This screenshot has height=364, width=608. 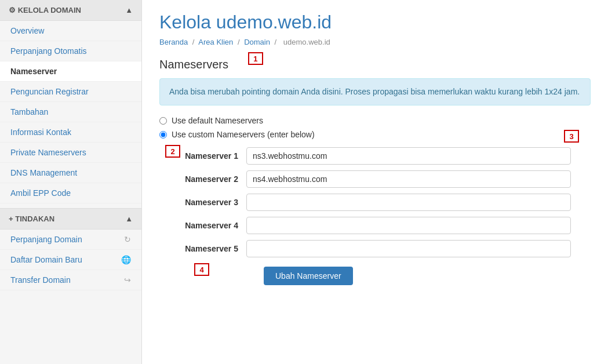 What do you see at coordinates (216, 42) in the screenshot?
I see `breadcrumb-area-klien: Area Klien` at bounding box center [216, 42].